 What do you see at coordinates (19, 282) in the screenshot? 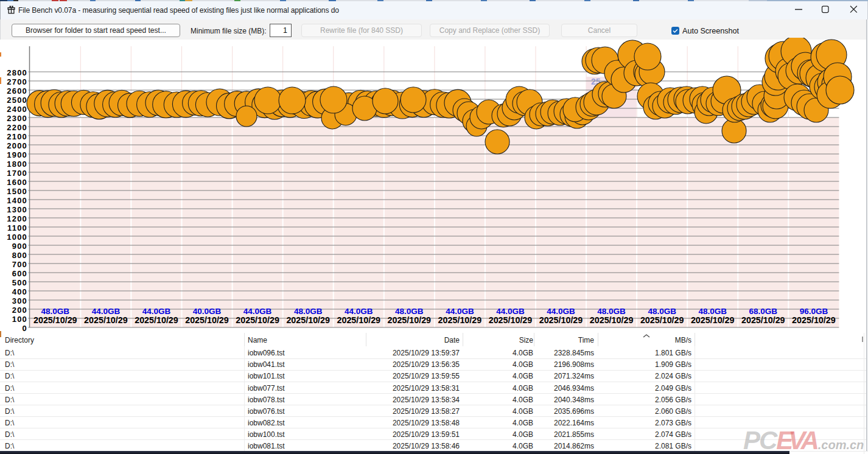
I see `svg-text: 500` at bounding box center [19, 282].